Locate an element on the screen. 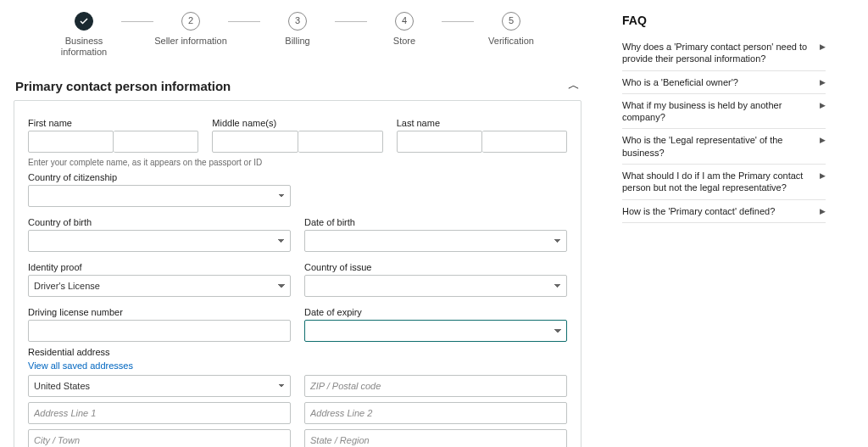  faq-item: What should I do if I am the Primary con… is located at coordinates (724, 182).